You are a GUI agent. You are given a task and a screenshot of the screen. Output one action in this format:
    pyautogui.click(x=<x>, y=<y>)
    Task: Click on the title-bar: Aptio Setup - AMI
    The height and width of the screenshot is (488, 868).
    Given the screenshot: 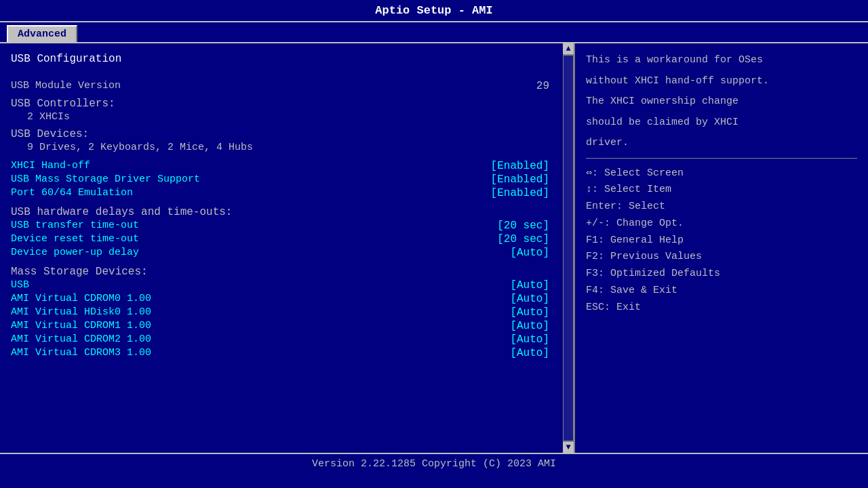 What is the action you would take?
    pyautogui.click(x=434, y=11)
    